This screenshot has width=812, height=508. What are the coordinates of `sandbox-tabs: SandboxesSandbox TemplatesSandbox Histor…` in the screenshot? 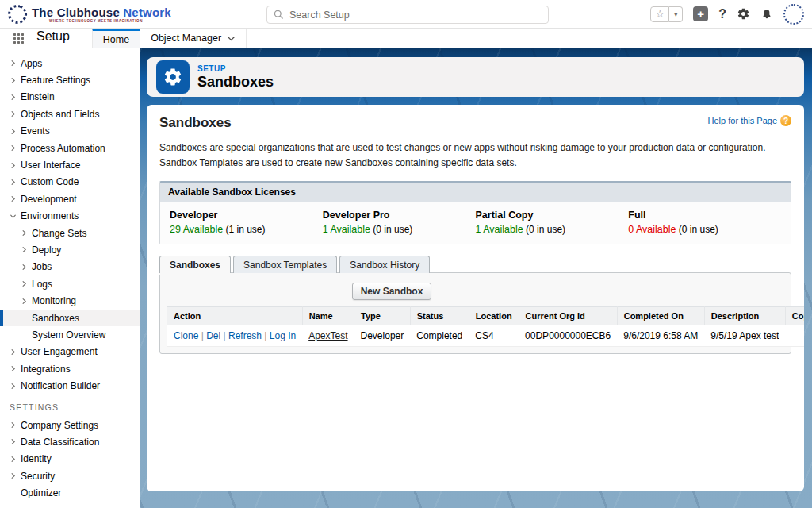 It's located at (476, 264).